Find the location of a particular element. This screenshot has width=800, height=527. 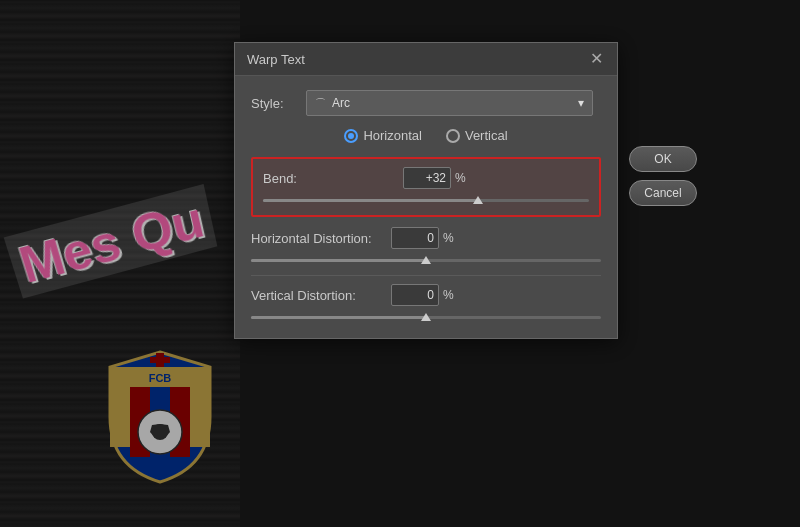

style-label: Style: is located at coordinates (278, 104).